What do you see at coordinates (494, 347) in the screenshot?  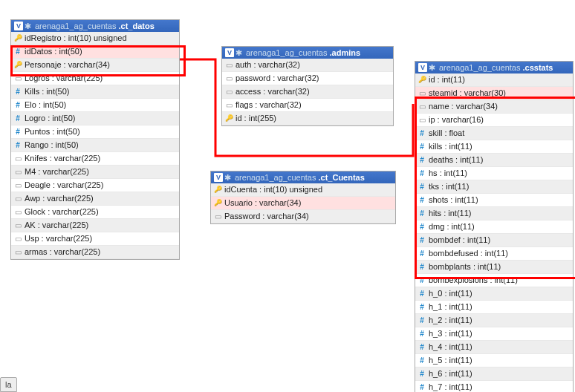 I see `column-row: #h_4 : int(11)` at bounding box center [494, 347].